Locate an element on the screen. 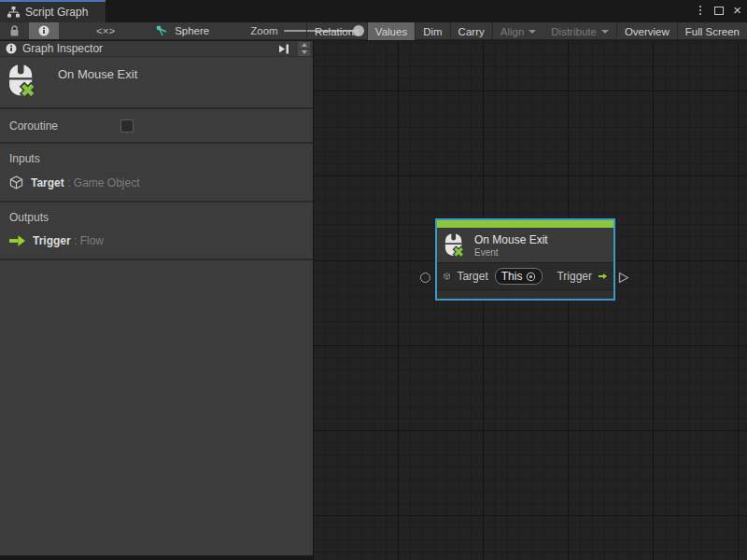 This screenshot has height=560, width=747. unit-title: On Mouse Exit is located at coordinates (97, 75).